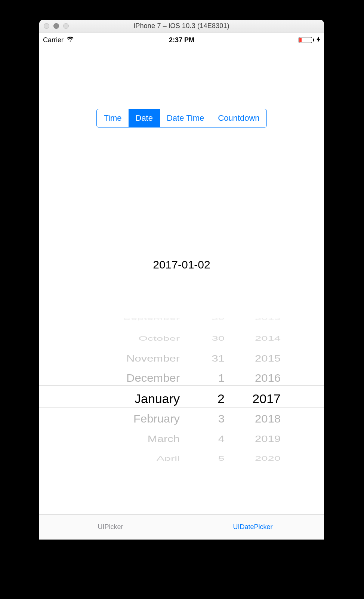 The height and width of the screenshot is (599, 364). Describe the element at coordinates (159, 339) in the screenshot. I see `picker-option: October` at that location.